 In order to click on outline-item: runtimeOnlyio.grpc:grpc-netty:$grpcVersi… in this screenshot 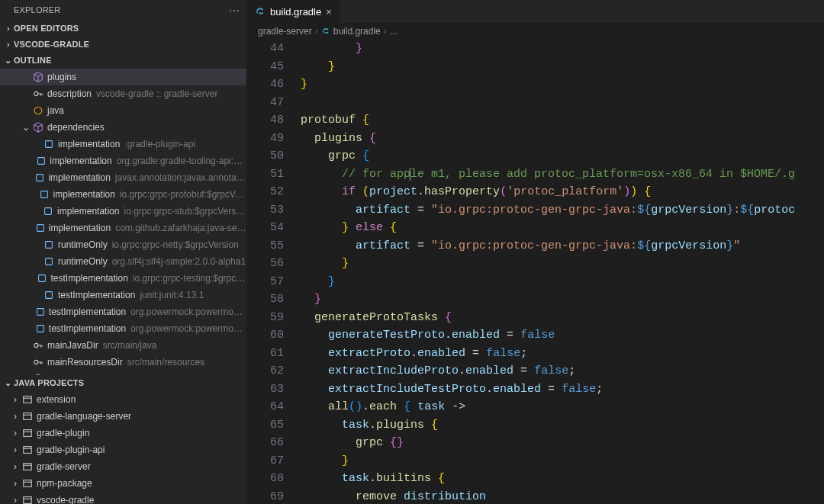, I will do `click(124, 245)`.